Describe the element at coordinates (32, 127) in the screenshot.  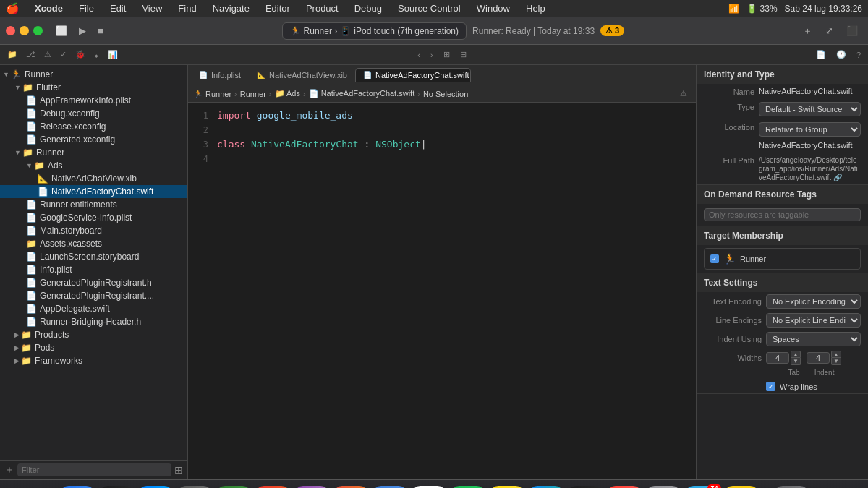
I see `file-icon-3: 📄` at that location.